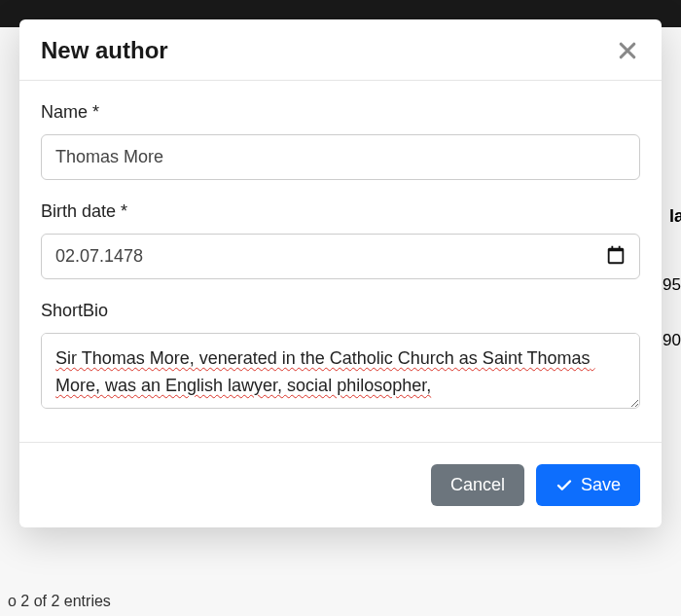 The height and width of the screenshot is (616, 681). Describe the element at coordinates (627, 51) in the screenshot. I see `close-button` at that location.